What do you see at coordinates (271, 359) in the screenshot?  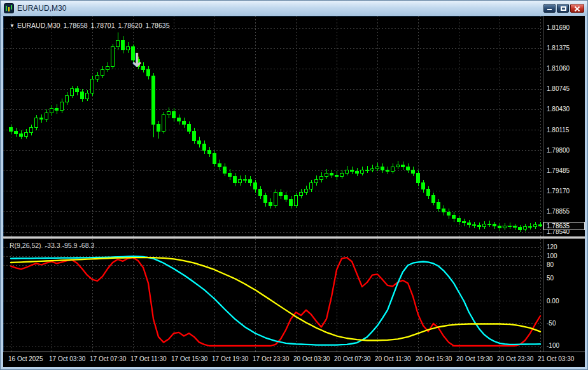 I see `time-axis-label: 17 Oct 23:30` at bounding box center [271, 359].